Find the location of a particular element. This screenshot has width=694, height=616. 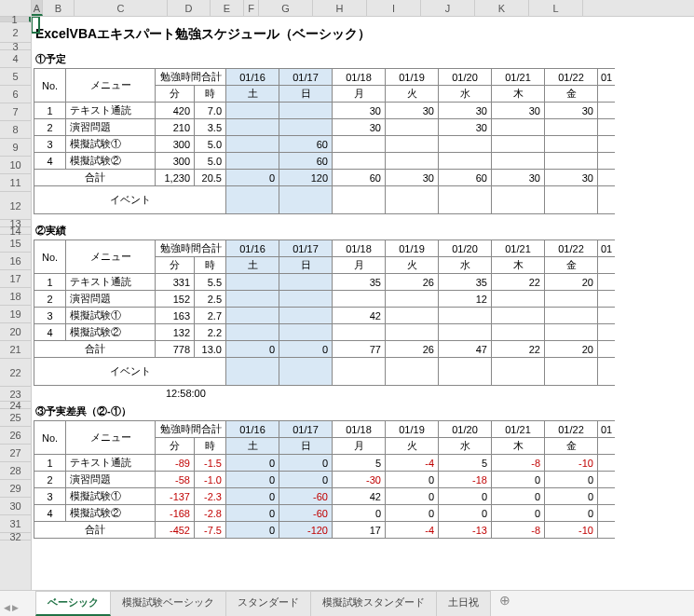

col-header-C: C is located at coordinates (121, 7).